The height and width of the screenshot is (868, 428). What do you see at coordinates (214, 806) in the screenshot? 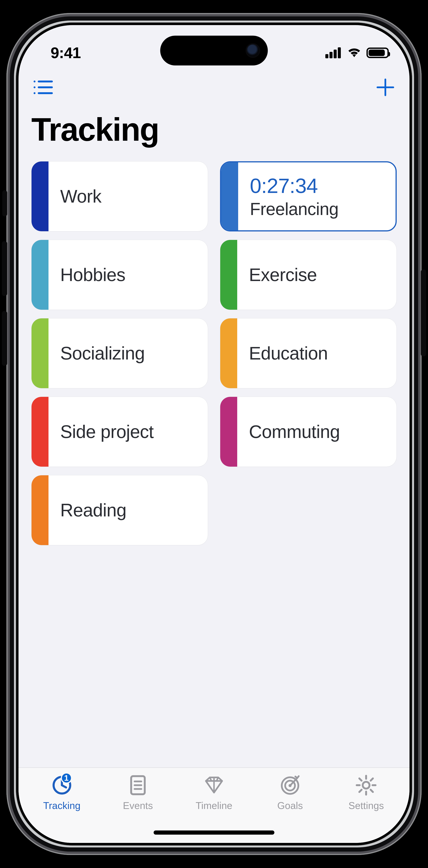
I see `tab-label: Timeline` at bounding box center [214, 806].